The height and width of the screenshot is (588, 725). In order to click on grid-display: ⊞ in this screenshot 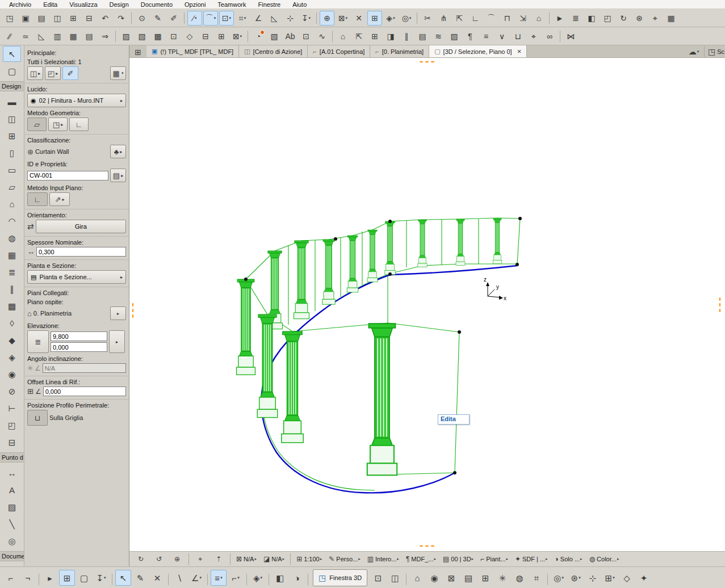, I will do `click(485, 578)`.